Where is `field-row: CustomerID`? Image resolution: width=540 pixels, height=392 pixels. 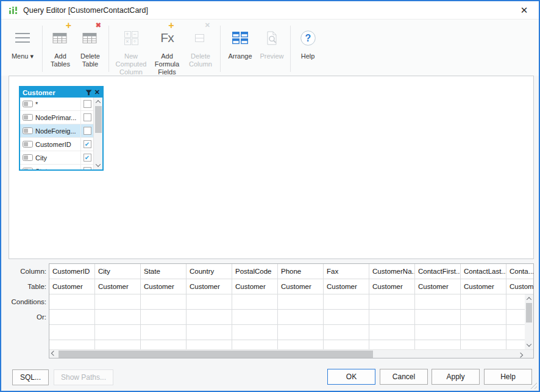
field-row: CustomerID is located at coordinates (57, 144).